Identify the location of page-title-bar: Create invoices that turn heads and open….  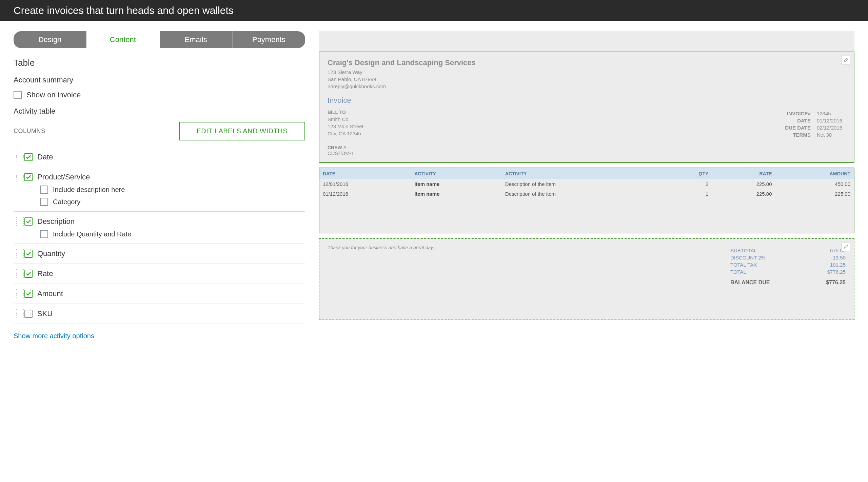
(434, 11).